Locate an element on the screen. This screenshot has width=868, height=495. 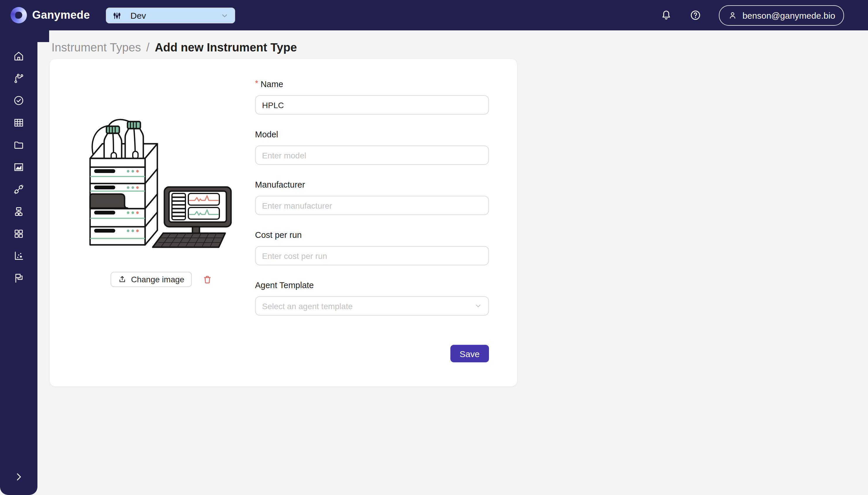
sitemap-icon is located at coordinates (19, 211).